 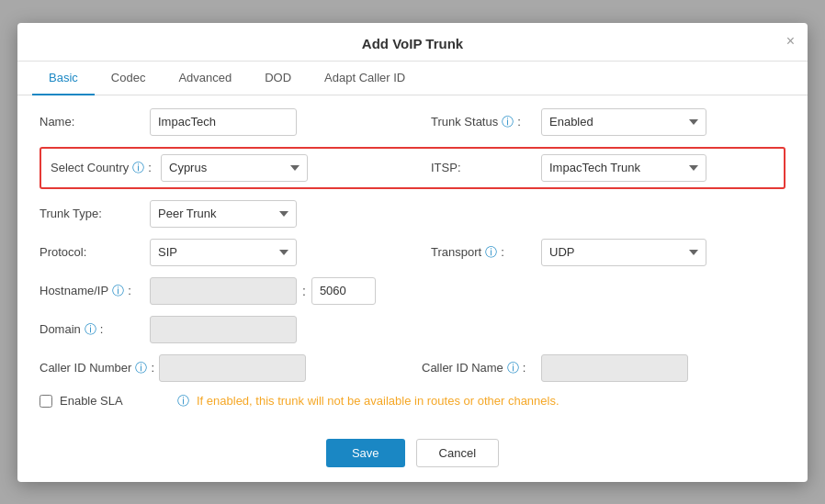 I want to click on group-protocol: Protocol: SIP, so click(x=217, y=252).